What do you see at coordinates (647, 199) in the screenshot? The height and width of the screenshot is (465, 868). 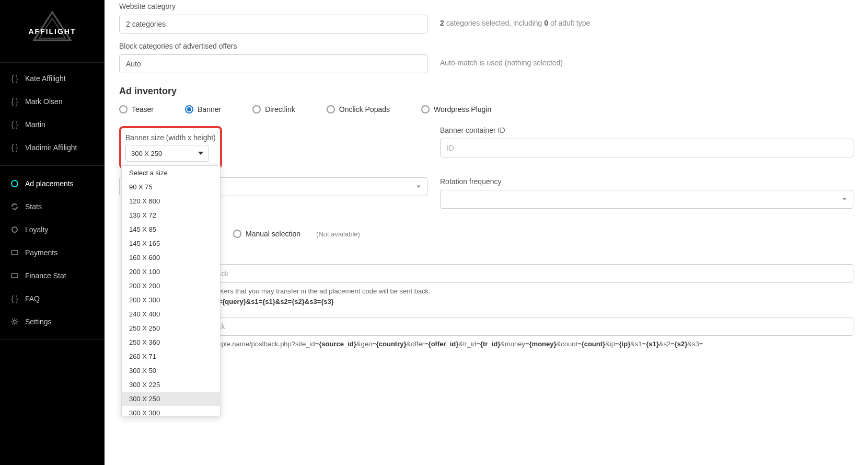 I see `rotation-frequency-select` at bounding box center [647, 199].